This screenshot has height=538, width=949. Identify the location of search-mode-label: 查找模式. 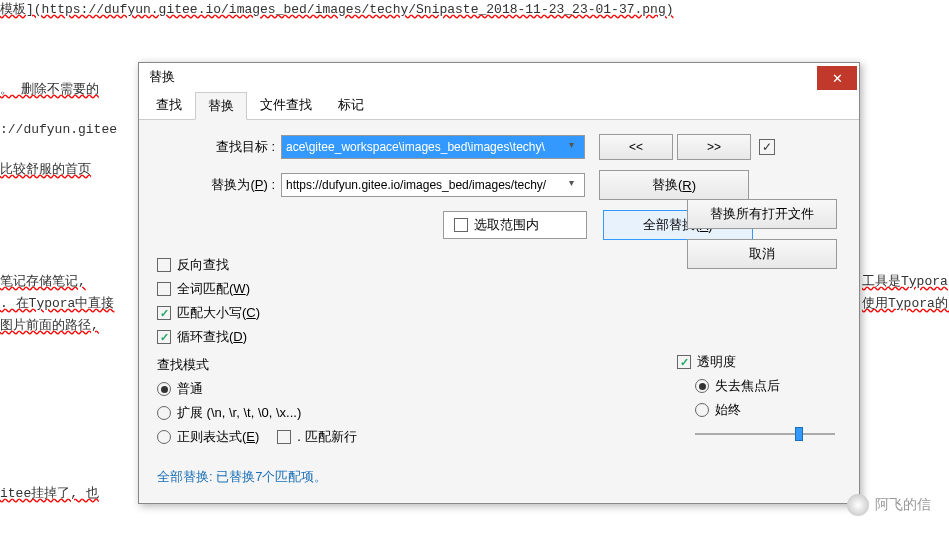
(287, 365).